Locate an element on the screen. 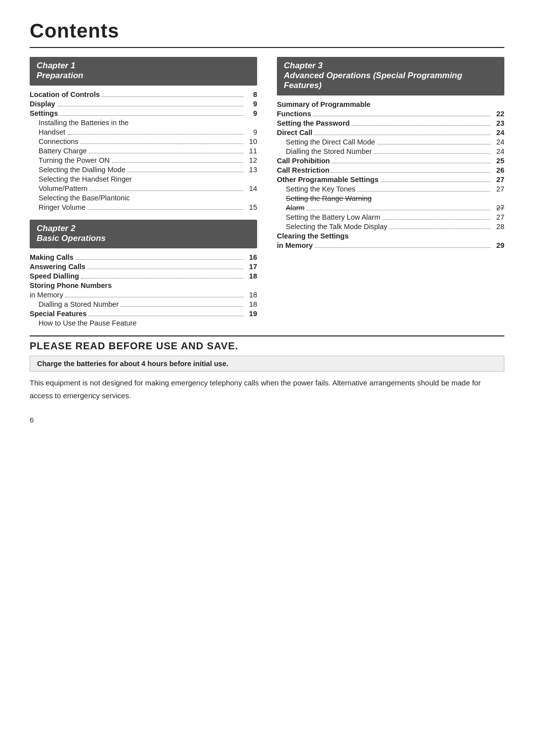 The image size is (534, 756). toc-volume-pattern: Volume/Pattern 14 is located at coordinates (143, 189).